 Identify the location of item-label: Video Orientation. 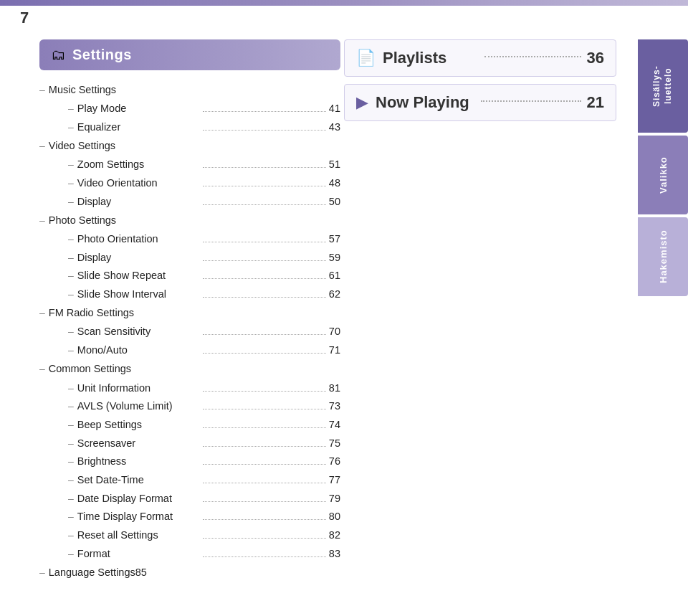
(139, 183).